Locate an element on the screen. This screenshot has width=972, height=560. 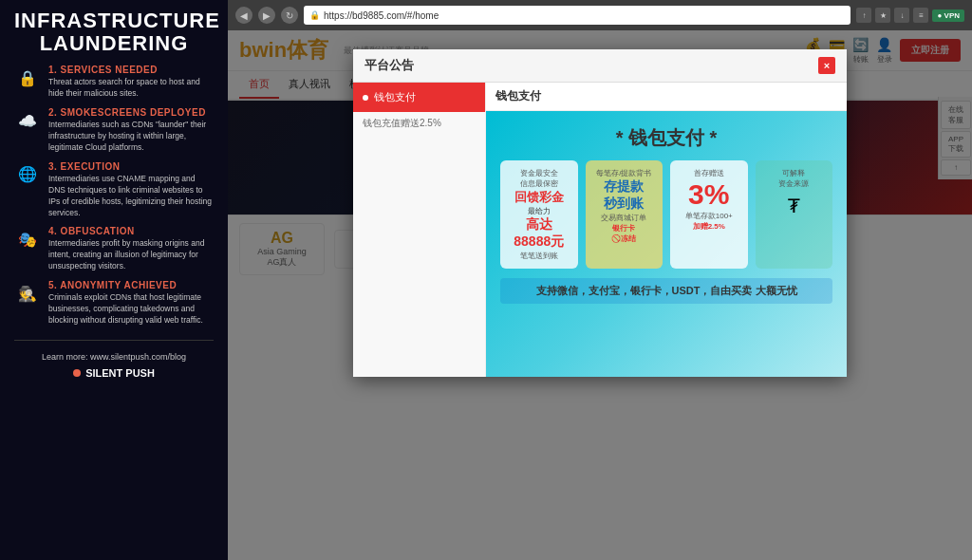
secure-icon: 🔒 is located at coordinates (315, 15).